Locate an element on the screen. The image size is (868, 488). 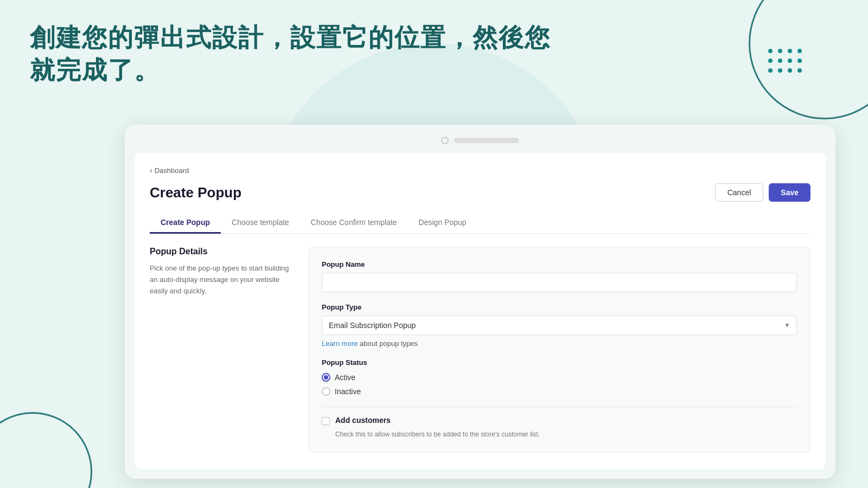
back-nav: ‹ Dashboard is located at coordinates (480, 170).